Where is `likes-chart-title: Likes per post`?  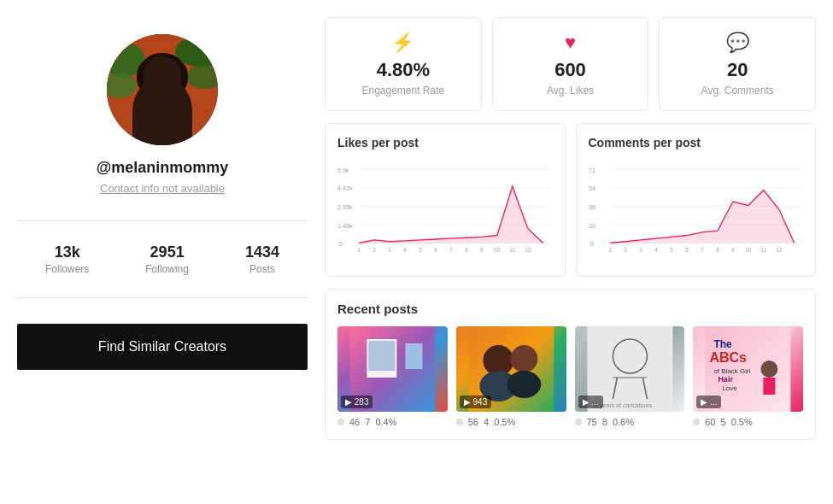 likes-chart-title: Likes per post is located at coordinates (445, 143).